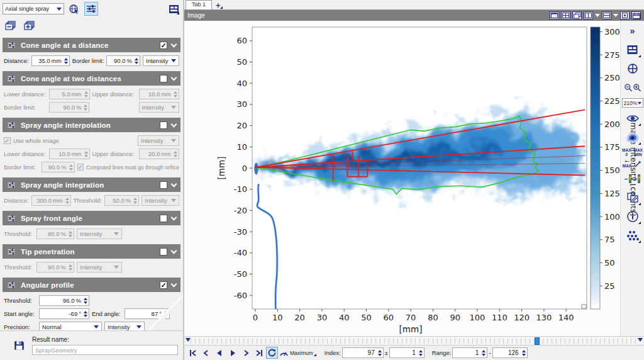 This screenshot has height=360, width=644. I want to click on distance-spinner: 35.0 mm, so click(50, 60).